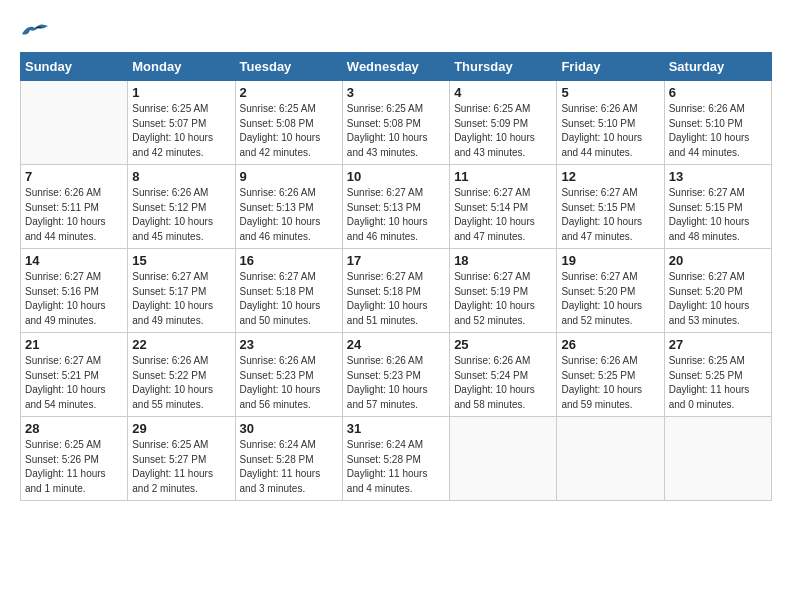 The height and width of the screenshot is (612, 792). What do you see at coordinates (182, 459) in the screenshot?
I see `calendar-cell: 29Sunrise: 6:25 AMSunset: 5:27 PMDayligh…` at bounding box center [182, 459].